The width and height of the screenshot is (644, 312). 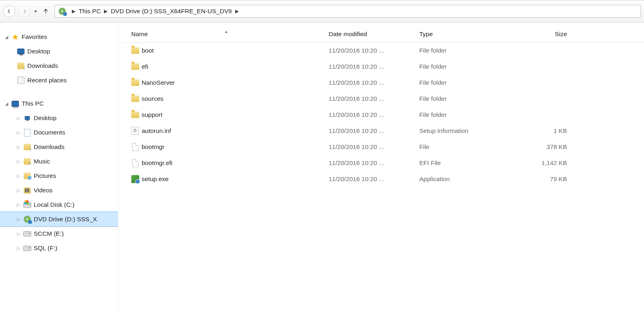 What do you see at coordinates (27, 205) in the screenshot?
I see `local-disk-icon` at bounding box center [27, 205].